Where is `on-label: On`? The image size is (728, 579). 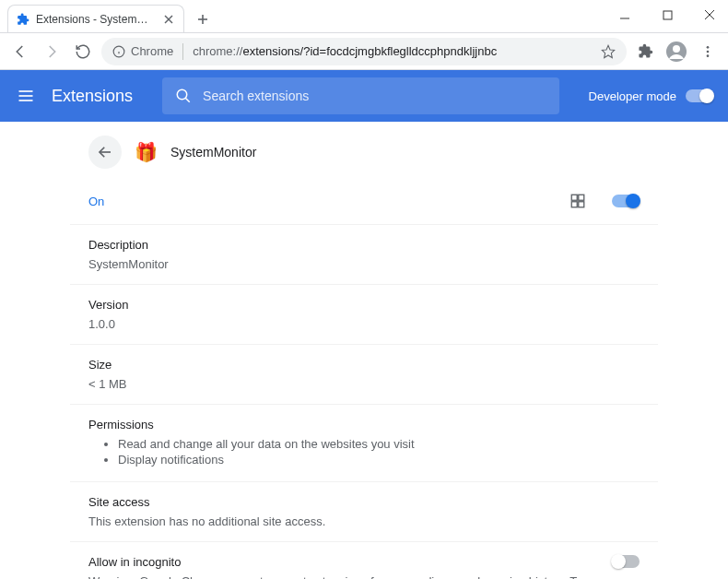
on-label: On is located at coordinates (96, 201).